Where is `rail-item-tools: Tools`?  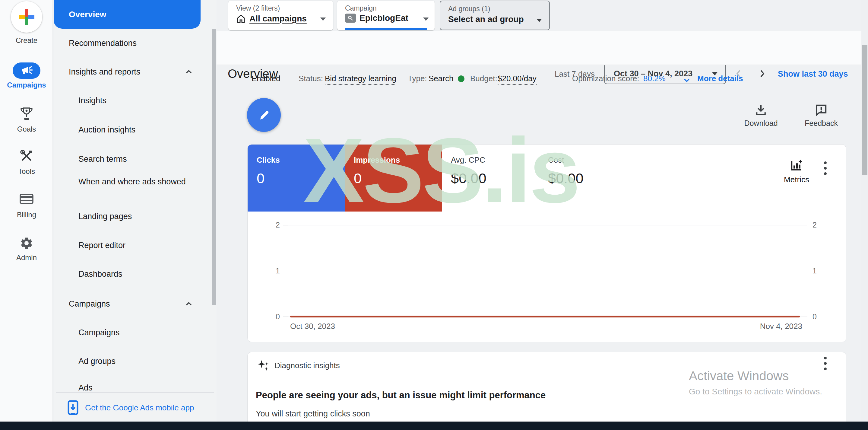
rail-item-tools: Tools is located at coordinates (27, 163).